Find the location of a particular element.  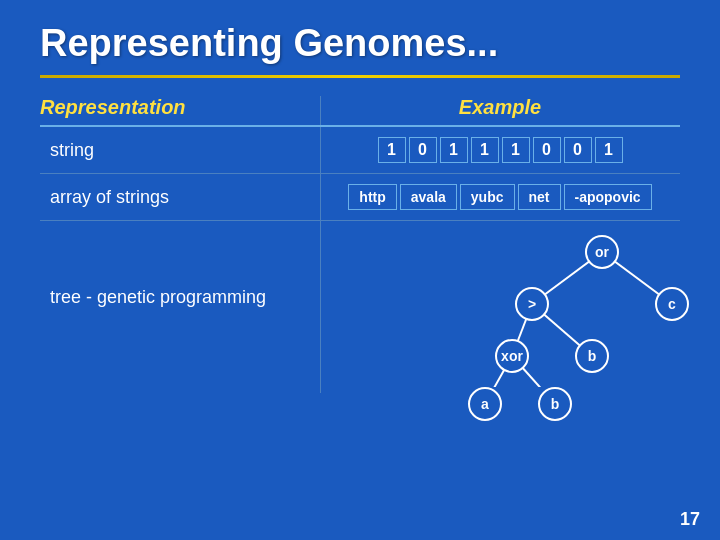

string-cell: avala is located at coordinates (428, 197).